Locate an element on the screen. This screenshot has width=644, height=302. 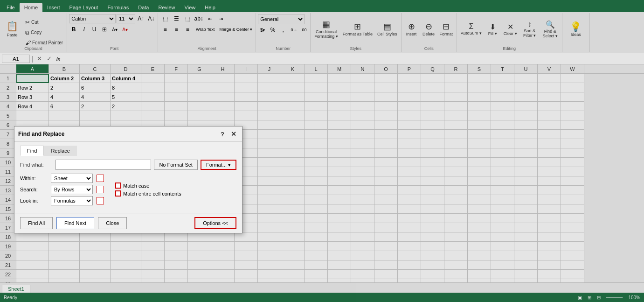
within-row: Within: Sheet Workbook is located at coordinates (62, 178).